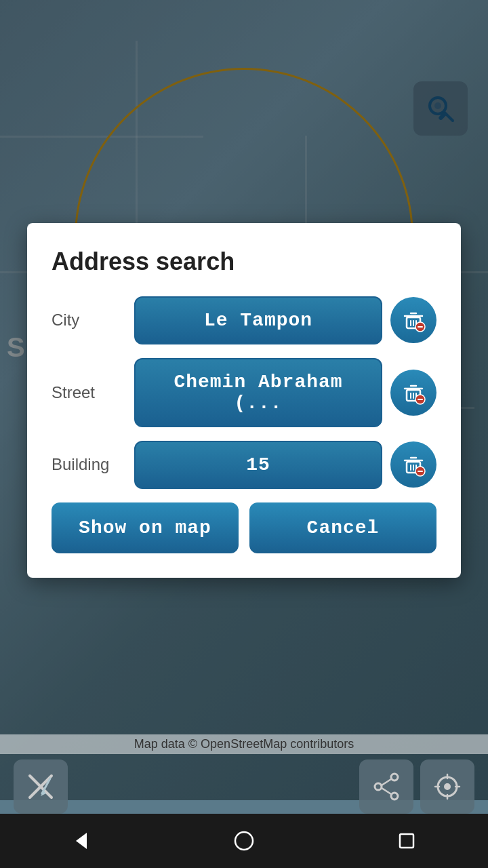 The width and height of the screenshot is (488, 868). Describe the element at coordinates (89, 393) in the screenshot. I see `street-label: Street` at that location.